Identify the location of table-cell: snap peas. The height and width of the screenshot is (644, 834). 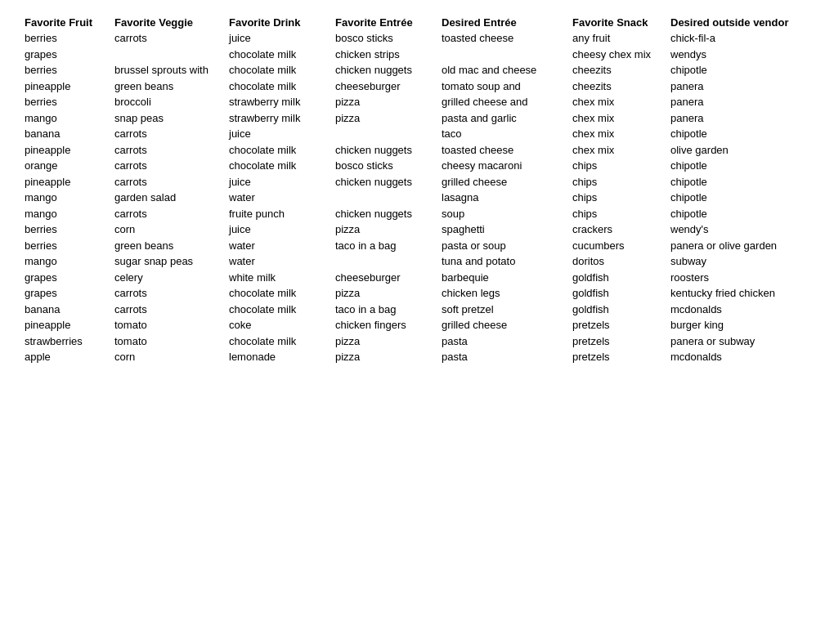
(168, 119).